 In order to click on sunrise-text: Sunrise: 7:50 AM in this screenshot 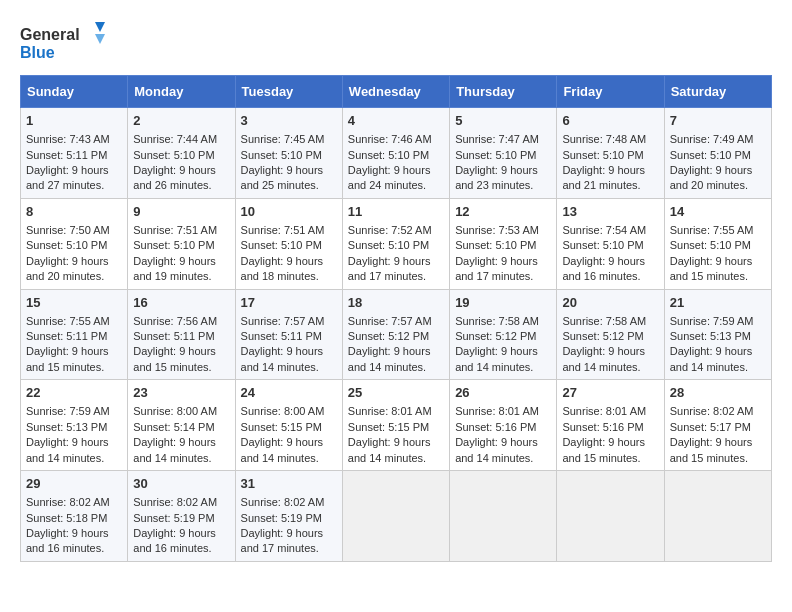, I will do `click(68, 230)`.